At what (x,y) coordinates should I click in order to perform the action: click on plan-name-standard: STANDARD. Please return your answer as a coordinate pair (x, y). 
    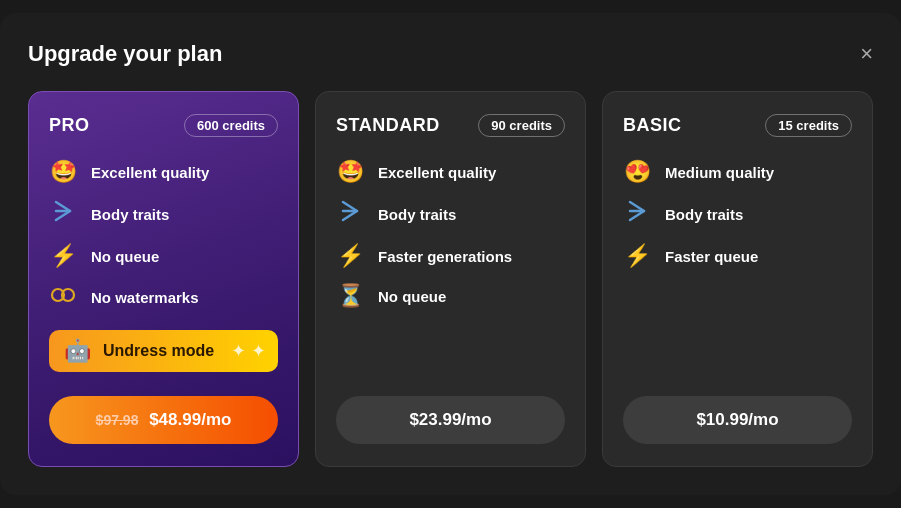
    Looking at the image, I should click on (388, 126).